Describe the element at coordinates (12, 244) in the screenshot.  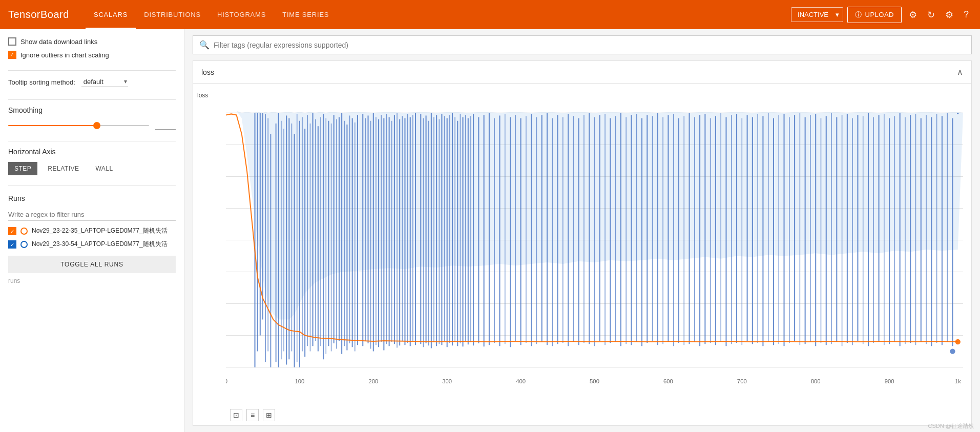
I see `run2-checkbox` at that location.